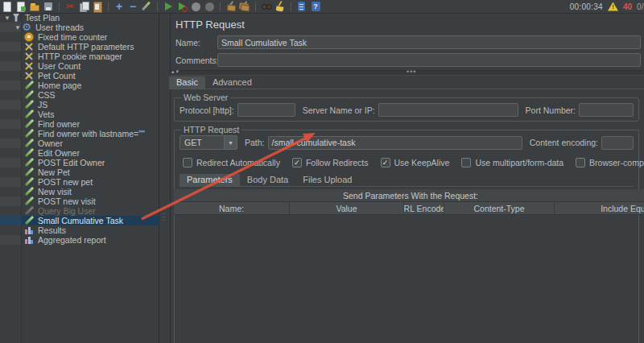 The height and width of the screenshot is (343, 644). Describe the element at coordinates (79, 124) in the screenshot. I see `tree-item-find-owner: Find owner` at that location.